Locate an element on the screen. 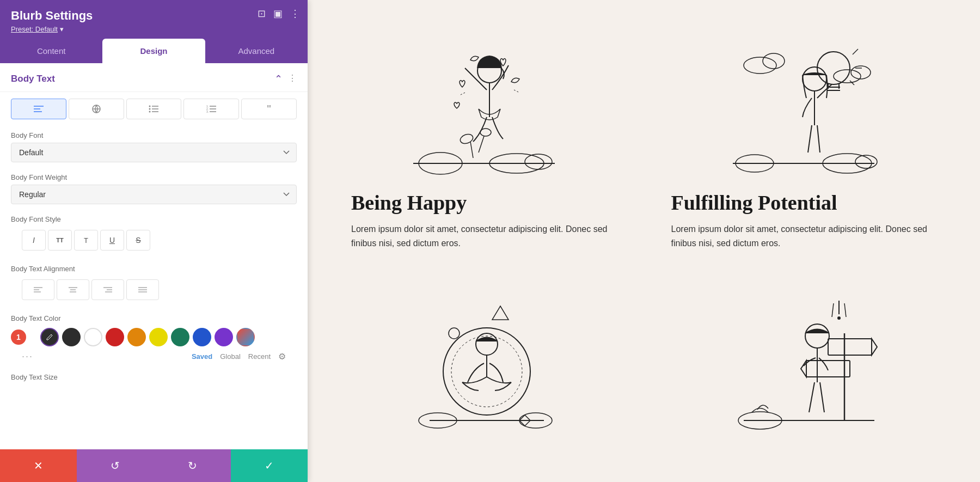 Image resolution: width=980 pixels, height=482 pixels. blurb-potential: Fulfilling Potential Lorem ipsum dolor s… is located at coordinates (804, 142).